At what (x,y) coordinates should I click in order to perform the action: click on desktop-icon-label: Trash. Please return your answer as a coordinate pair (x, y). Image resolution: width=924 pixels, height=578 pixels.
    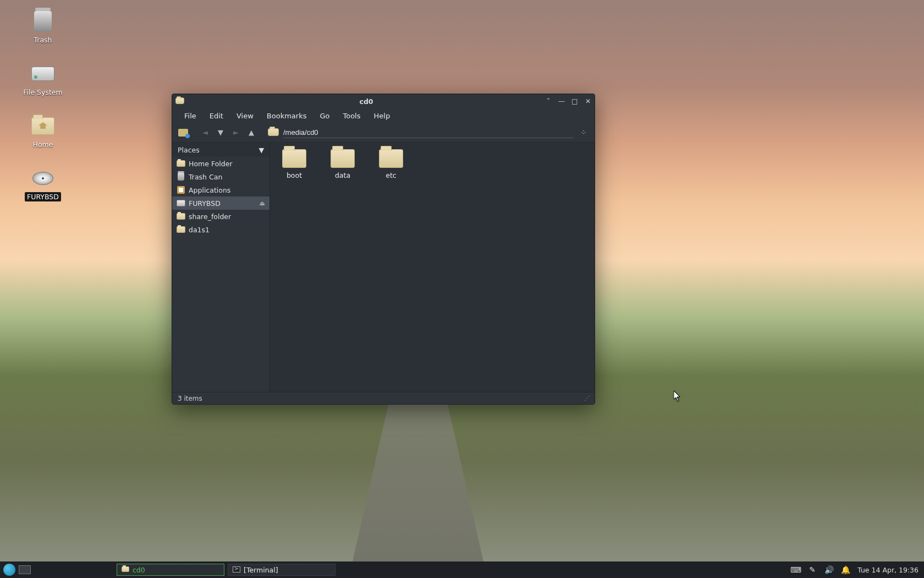
    Looking at the image, I should click on (43, 40).